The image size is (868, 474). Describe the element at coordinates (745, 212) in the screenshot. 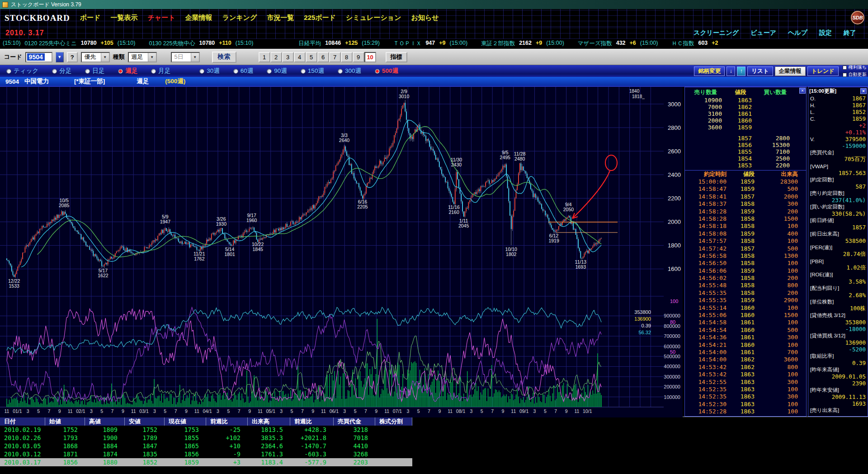

I see `tape-row: 14:58:281859200` at that location.